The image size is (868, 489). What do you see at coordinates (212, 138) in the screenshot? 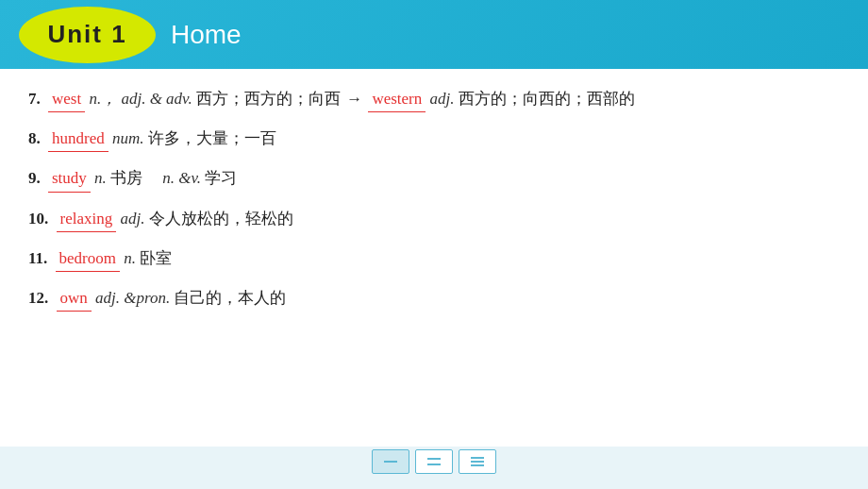
I see `entry-8-meaning1: 许多，大量；一百` at bounding box center [212, 138].